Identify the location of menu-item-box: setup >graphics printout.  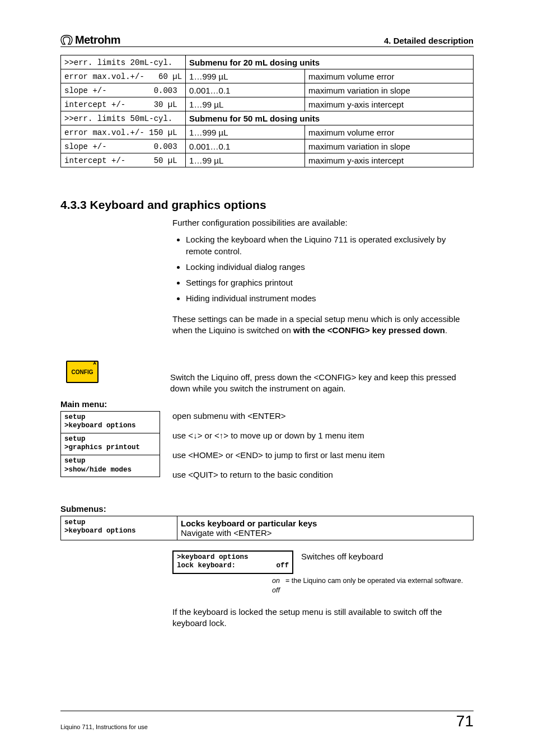
(110, 445).